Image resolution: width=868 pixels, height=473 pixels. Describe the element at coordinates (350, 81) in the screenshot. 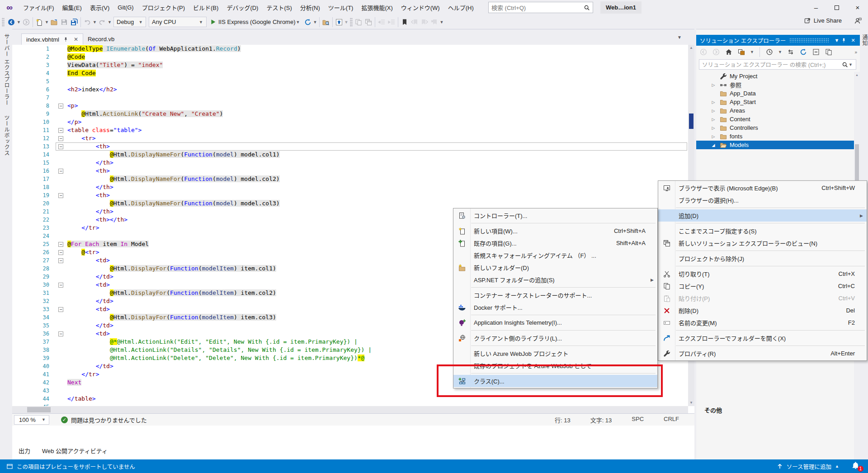

I see `code-line-5: 5` at that location.